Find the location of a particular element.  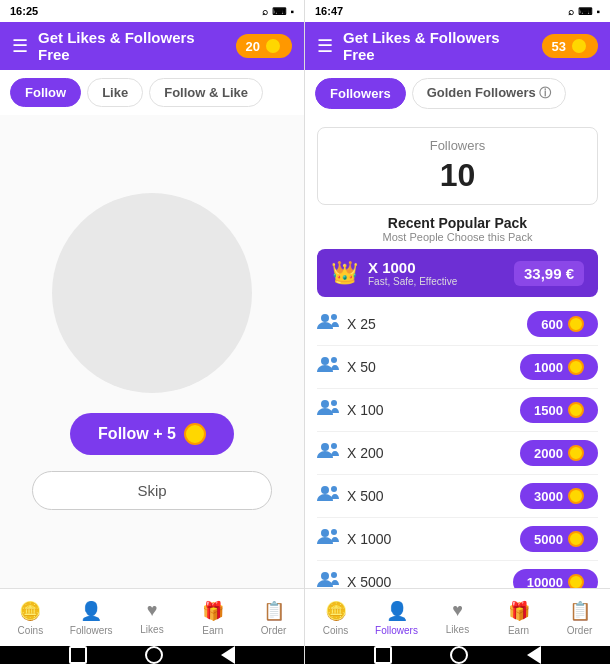

left-status-bar: 16:25 ⌕ ⌨ ▪ is located at coordinates (152, 11).